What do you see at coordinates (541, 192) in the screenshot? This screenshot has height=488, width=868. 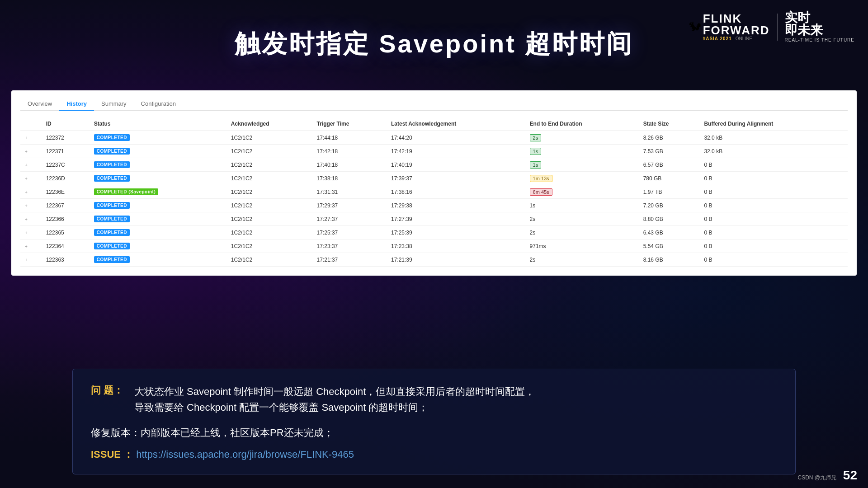 I see `duration-badge: 6m 45s` at bounding box center [541, 192].